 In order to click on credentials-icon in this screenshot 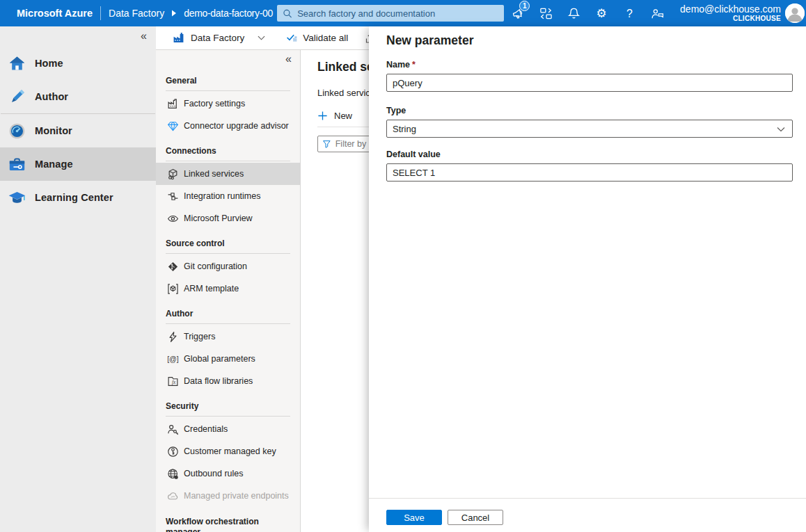, I will do `click(173, 430)`.